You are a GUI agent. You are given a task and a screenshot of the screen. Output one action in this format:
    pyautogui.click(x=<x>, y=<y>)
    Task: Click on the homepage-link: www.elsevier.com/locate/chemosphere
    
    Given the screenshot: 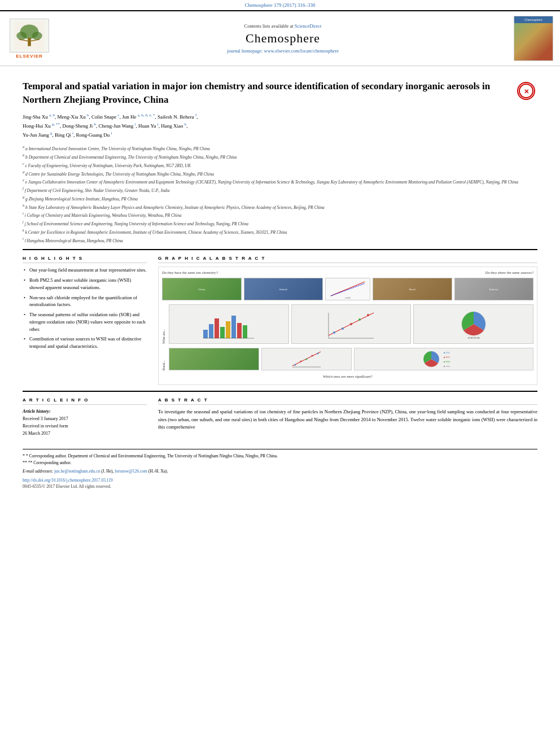 What is the action you would take?
    pyautogui.click(x=301, y=51)
    